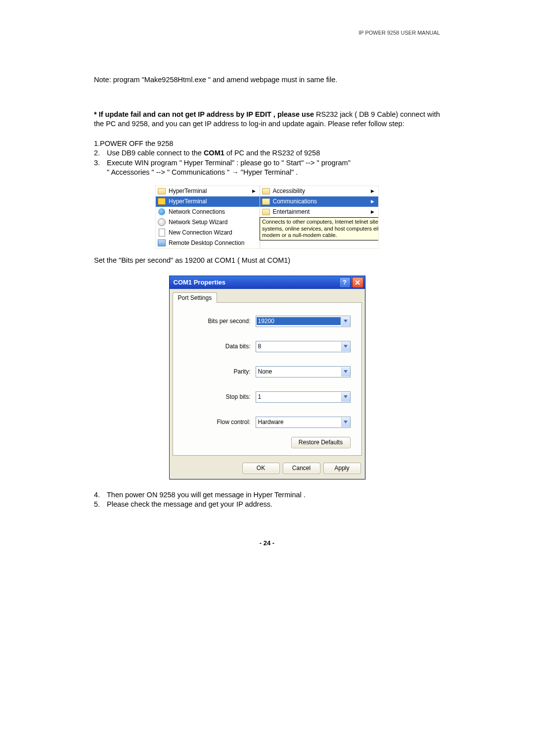 The height and width of the screenshot is (756, 534). I want to click on databits-label: Data bits:, so click(220, 346).